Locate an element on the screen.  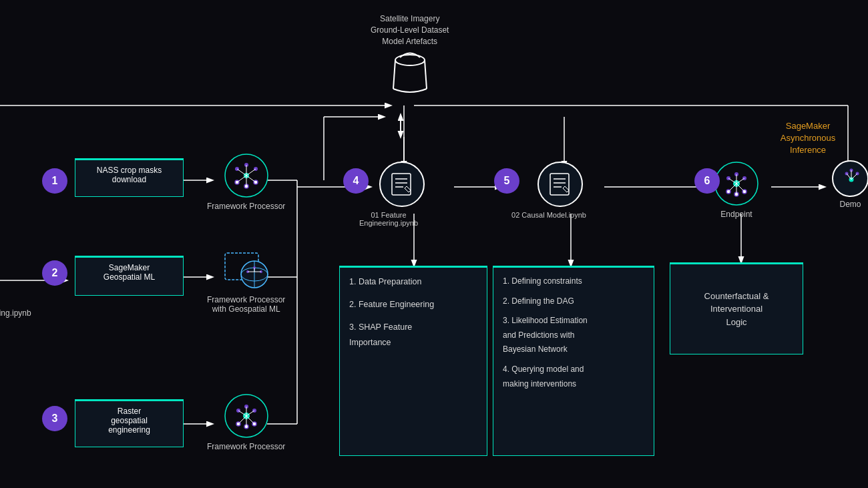
bucket-storage: Satellite Imagery Ground-Level Dataset M… is located at coordinates (410, 55).